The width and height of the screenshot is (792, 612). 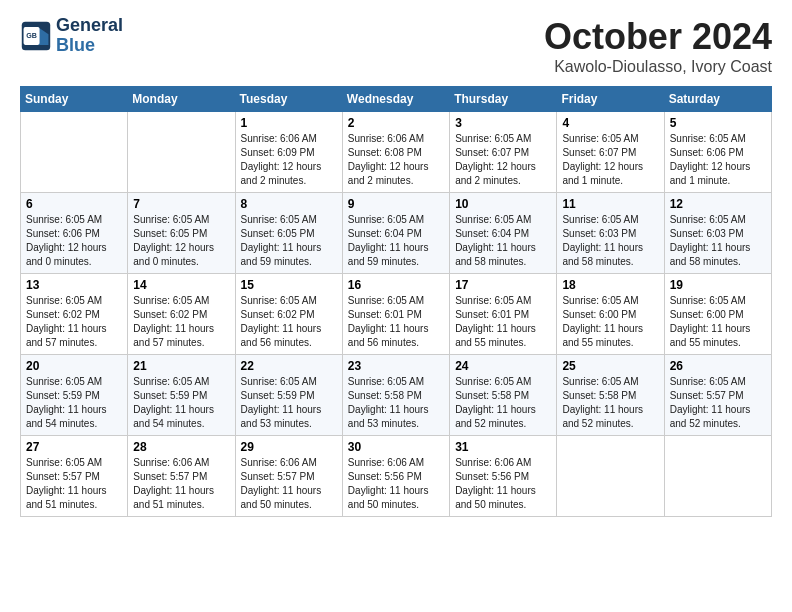 I want to click on calendar-cell: 3Sunrise: 6:05 AMSunset: 6:07 PMDaylight…, so click(x=504, y=152).